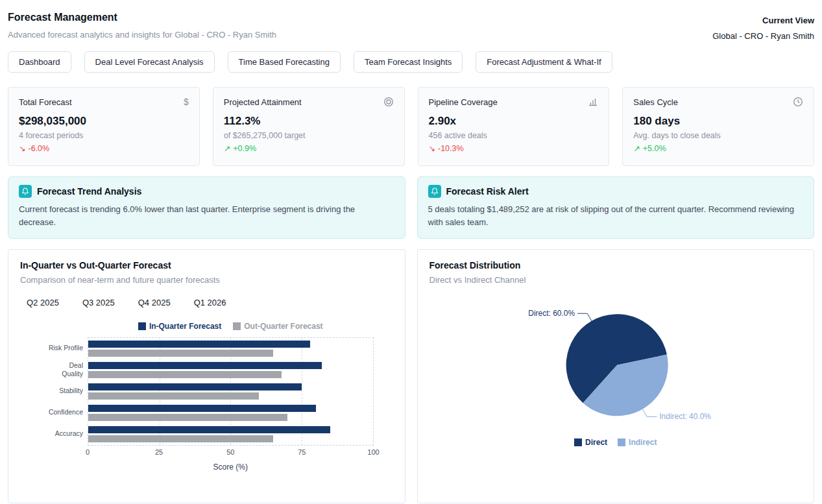  Describe the element at coordinates (67, 390) in the screenshot. I see `y-axis-label: Stability` at that location.